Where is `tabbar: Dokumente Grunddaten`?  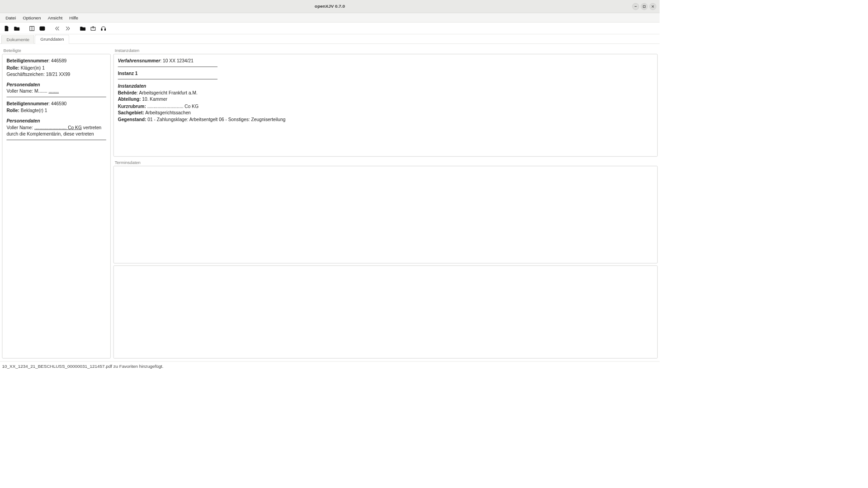 tabbar: Dokumente Grunddaten is located at coordinates (330, 39).